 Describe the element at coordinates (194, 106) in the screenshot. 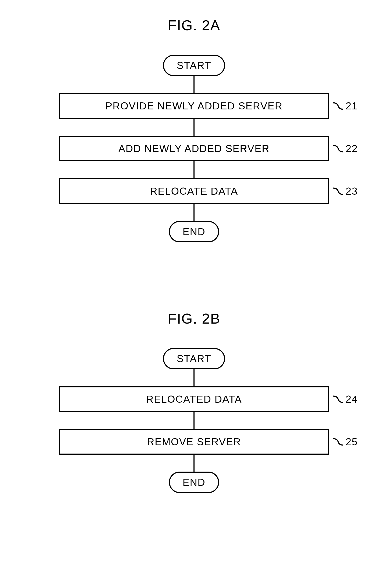

I see `process-row: PROVIDE NEWLY ADDED SERVER 21` at that location.